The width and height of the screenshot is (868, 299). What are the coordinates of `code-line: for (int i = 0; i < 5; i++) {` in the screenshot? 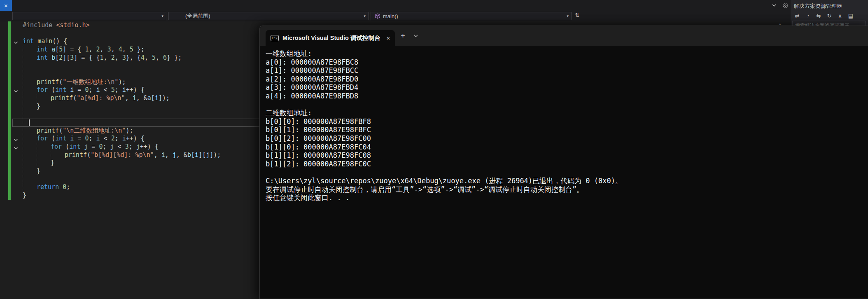 It's located at (122, 90).